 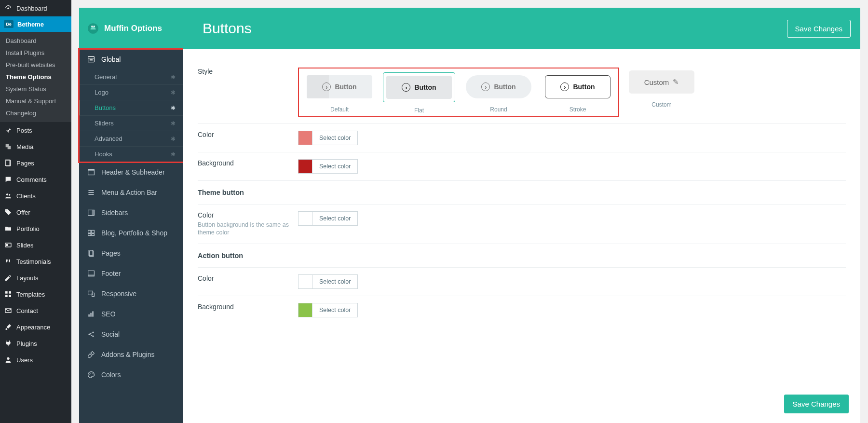 What do you see at coordinates (36, 278) in the screenshot?
I see `wp-menu-layouts: Layouts` at bounding box center [36, 278].